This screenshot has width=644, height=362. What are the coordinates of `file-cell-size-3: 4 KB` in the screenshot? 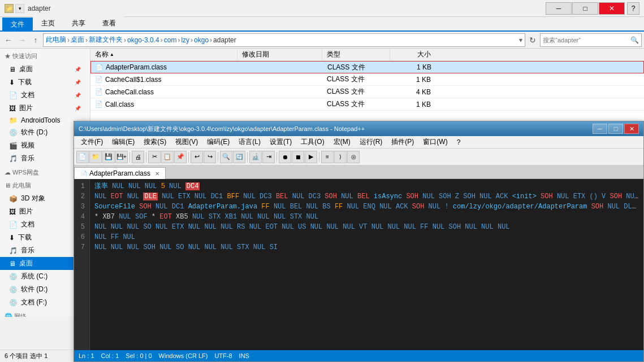 It's located at (413, 92).